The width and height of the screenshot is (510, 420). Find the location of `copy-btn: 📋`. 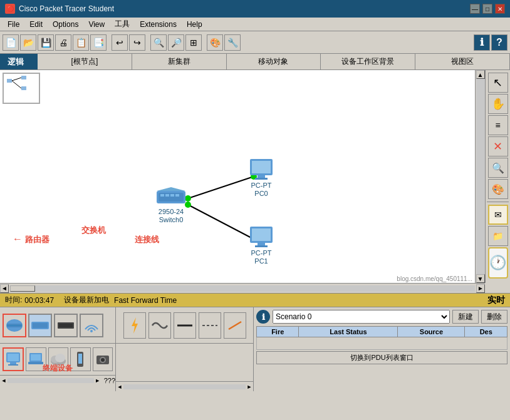

copy-btn: 📋 is located at coordinates (81, 43).